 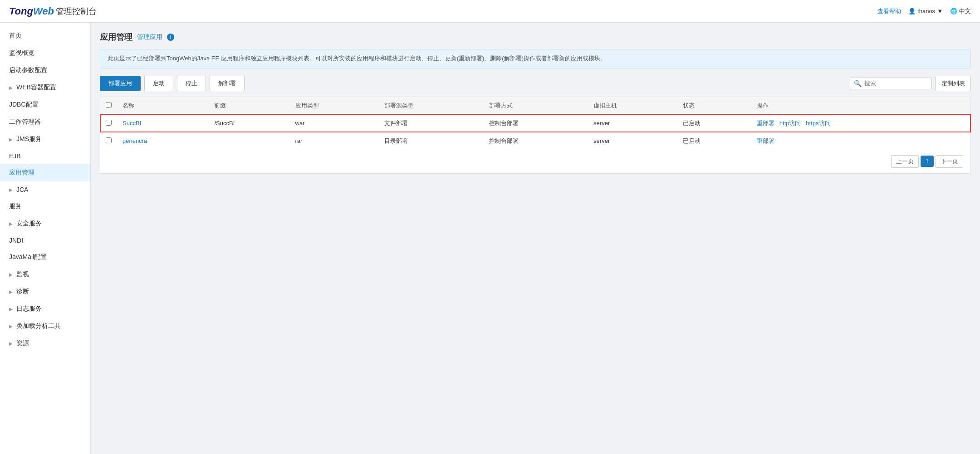 What do you see at coordinates (191, 83) in the screenshot?
I see `stop-button: 停止` at bounding box center [191, 83].